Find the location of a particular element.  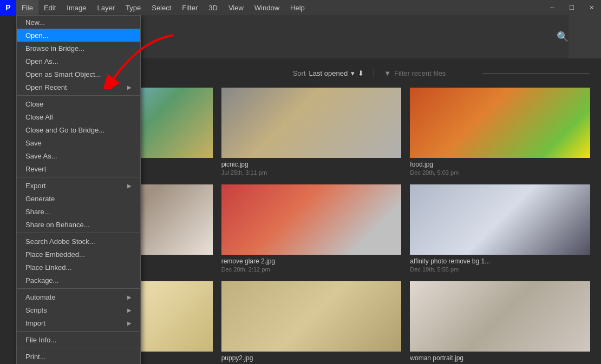

image-name: picnic.jpg is located at coordinates (312, 164).